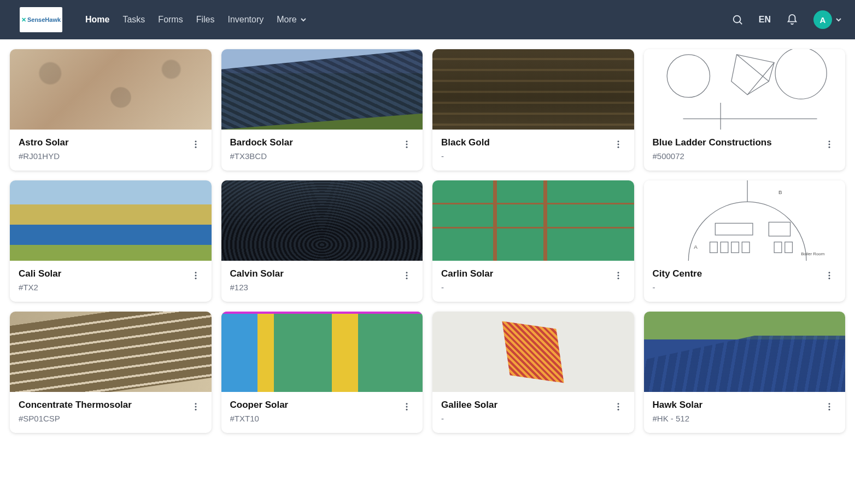  Describe the element at coordinates (534, 110) in the screenshot. I see `asset-card: Black Gold-` at that location.